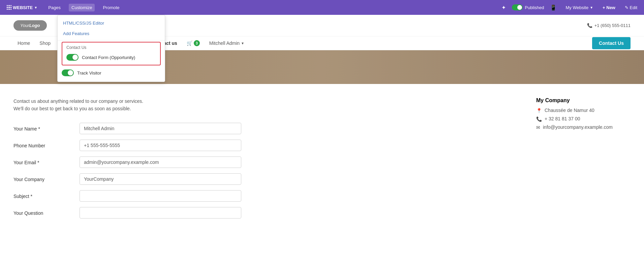  I want to click on promote-button: Promote, so click(111, 7).